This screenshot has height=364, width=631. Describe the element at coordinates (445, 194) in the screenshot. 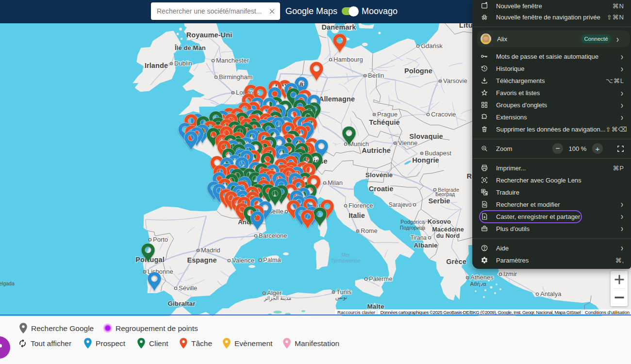

I see `svg-text: Београд` at that location.